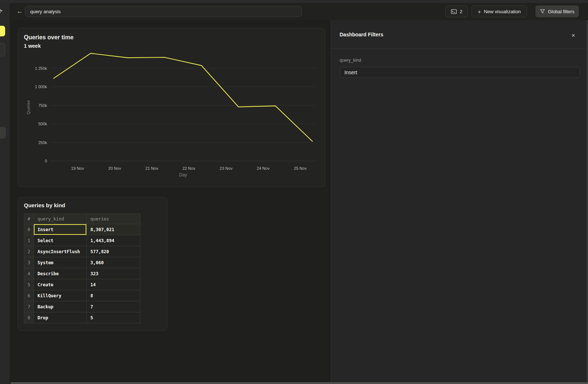 Image resolution: width=588 pixels, height=384 pixels. What do you see at coordinates (20, 11) in the screenshot?
I see `back-button: ←` at bounding box center [20, 11].